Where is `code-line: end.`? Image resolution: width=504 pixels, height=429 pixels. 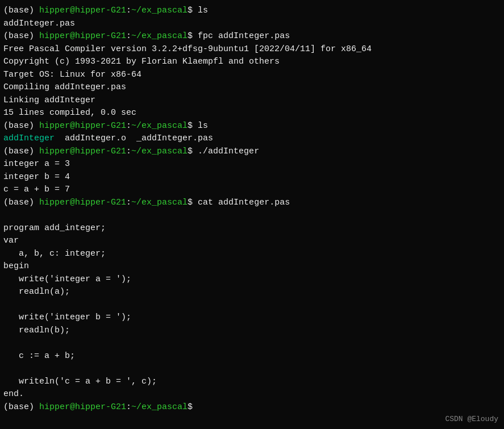
code-line: end. is located at coordinates (252, 394).